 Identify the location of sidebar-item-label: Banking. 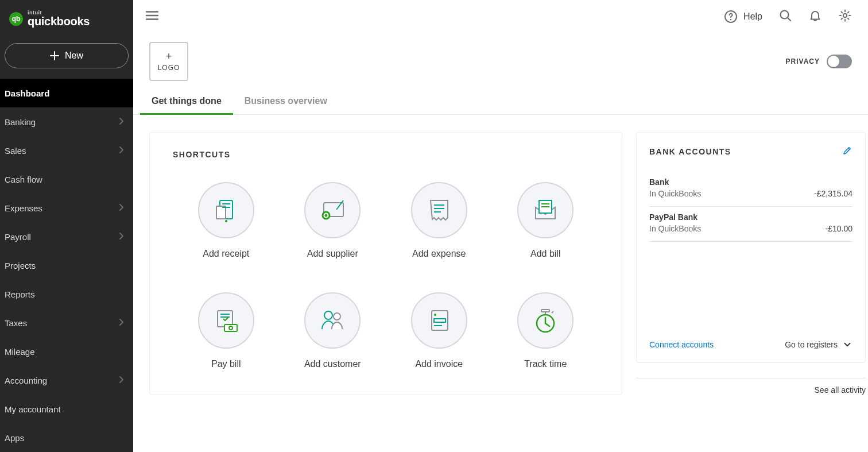
(20, 122).